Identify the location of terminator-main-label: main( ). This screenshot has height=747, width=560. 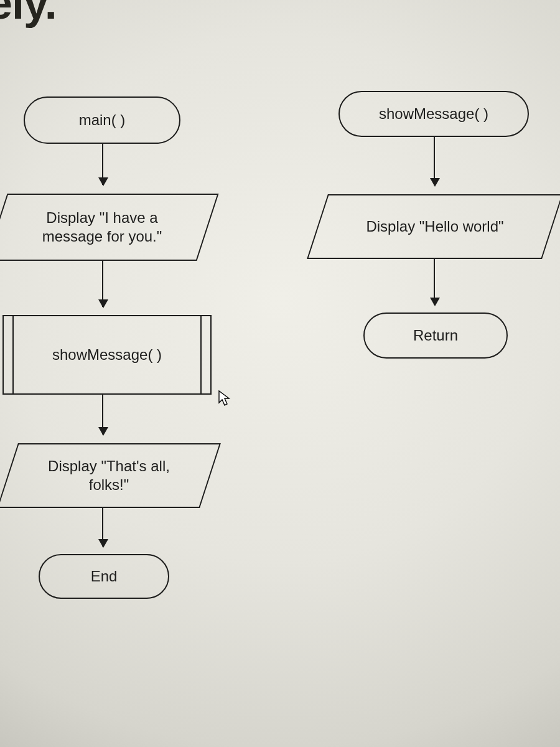
(102, 120).